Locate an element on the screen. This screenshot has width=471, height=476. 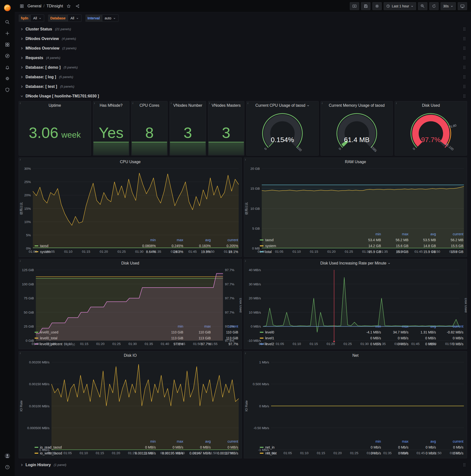
sparkline is located at coordinates (111, 148).